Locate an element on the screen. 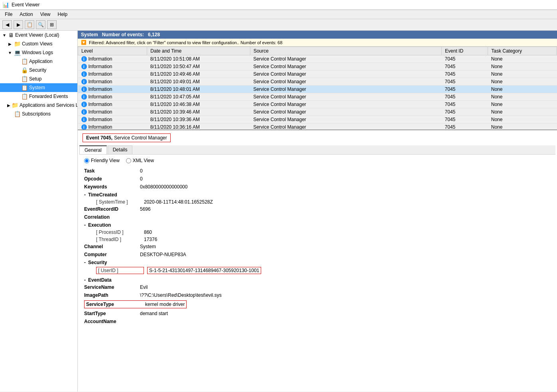 This screenshot has height=392, width=557. section-timecreated: - TimeCreated is located at coordinates (317, 195).